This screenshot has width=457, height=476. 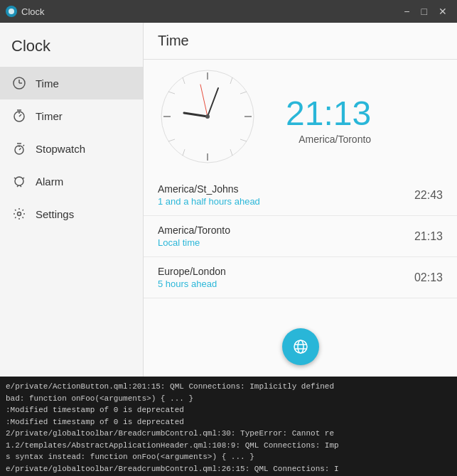 I want to click on sidebar-alarm-label: Alarm, so click(x=50, y=182).